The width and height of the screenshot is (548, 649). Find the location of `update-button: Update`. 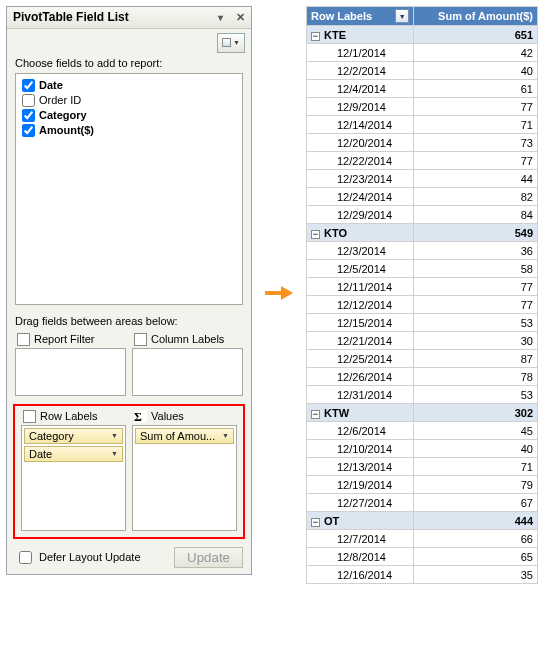

update-button: Update is located at coordinates (208, 558).